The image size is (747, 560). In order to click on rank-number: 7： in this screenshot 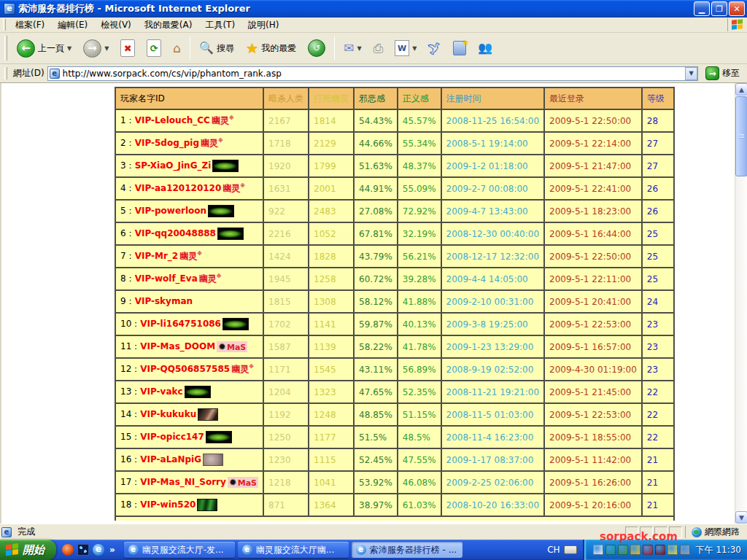, I will do `click(128, 256)`.